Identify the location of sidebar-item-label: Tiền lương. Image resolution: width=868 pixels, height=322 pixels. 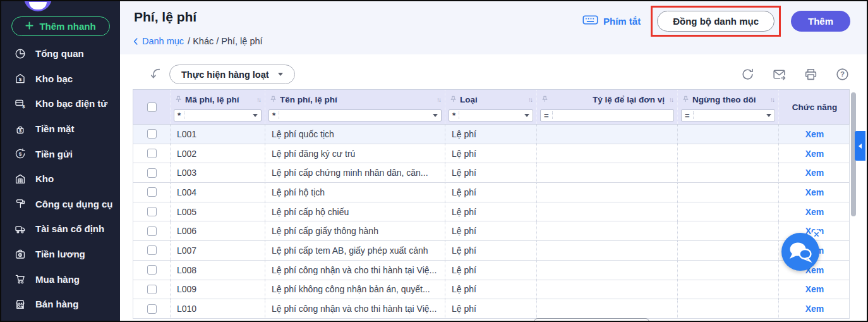
(61, 254).